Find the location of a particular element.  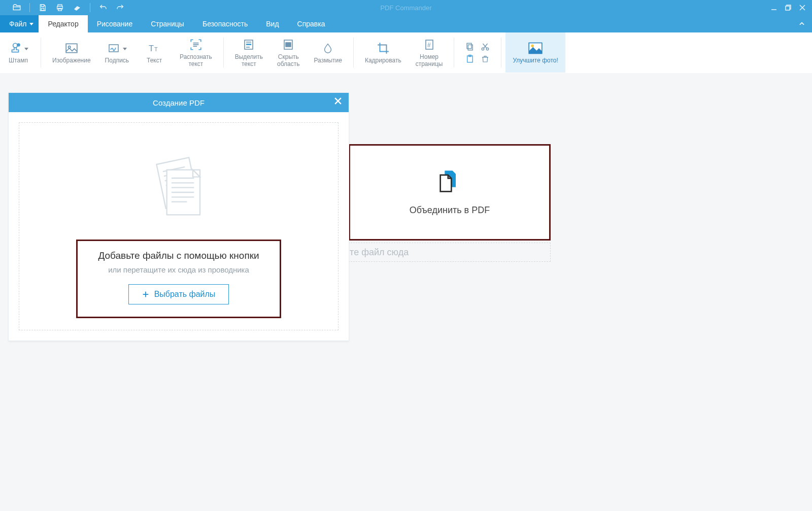

enhance-photo-label: Улучшите фото! is located at coordinates (535, 61).